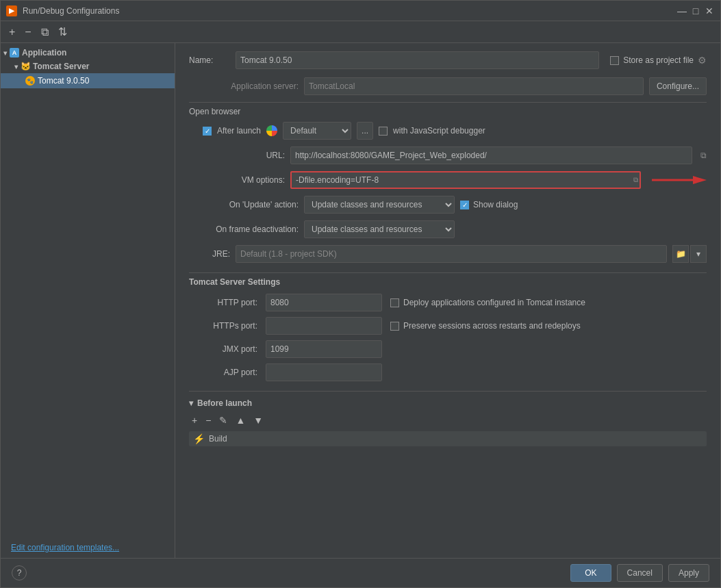 The height and width of the screenshot is (588, 721). What do you see at coordinates (194, 420) in the screenshot?
I see `before-launch-add-button: +` at bounding box center [194, 420].